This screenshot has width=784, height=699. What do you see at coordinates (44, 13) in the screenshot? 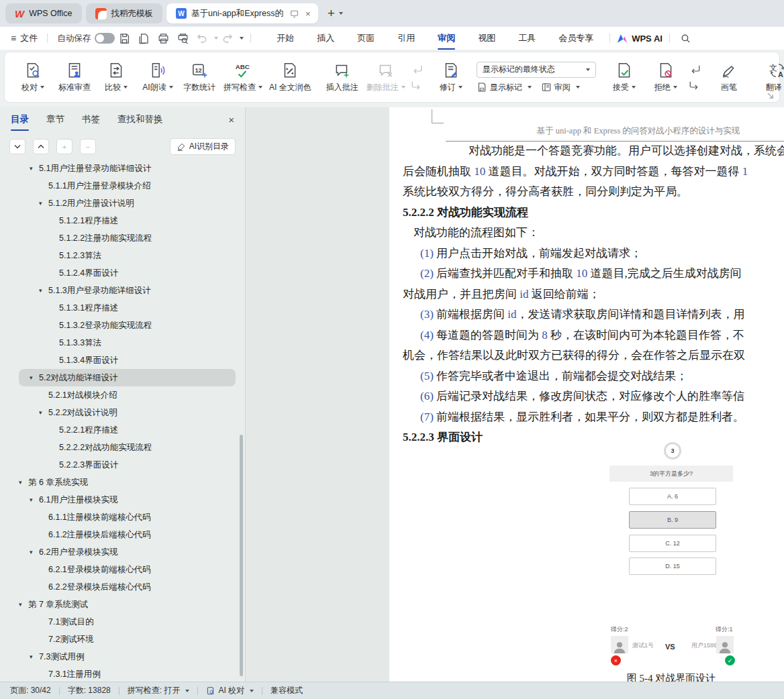
I see `tab-wps-office: W WPS Office` at bounding box center [44, 13].